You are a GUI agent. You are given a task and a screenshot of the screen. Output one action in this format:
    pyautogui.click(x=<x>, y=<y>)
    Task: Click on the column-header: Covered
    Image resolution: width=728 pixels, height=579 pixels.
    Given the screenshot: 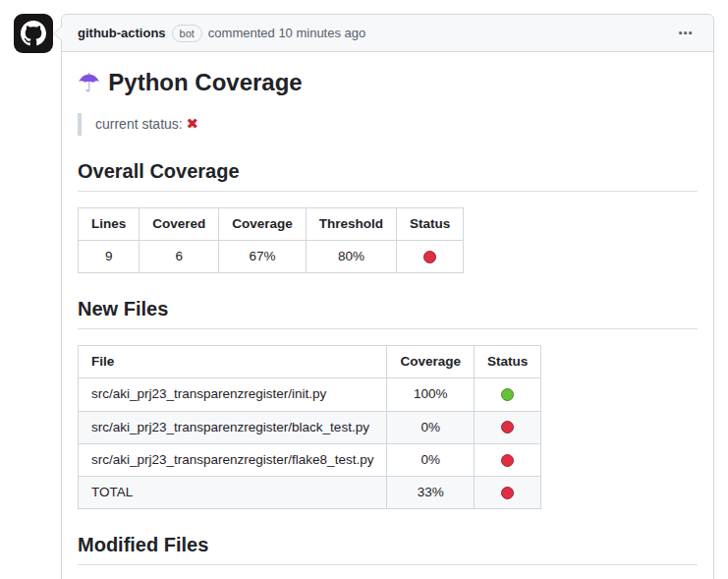 What is the action you would take?
    pyautogui.click(x=179, y=224)
    